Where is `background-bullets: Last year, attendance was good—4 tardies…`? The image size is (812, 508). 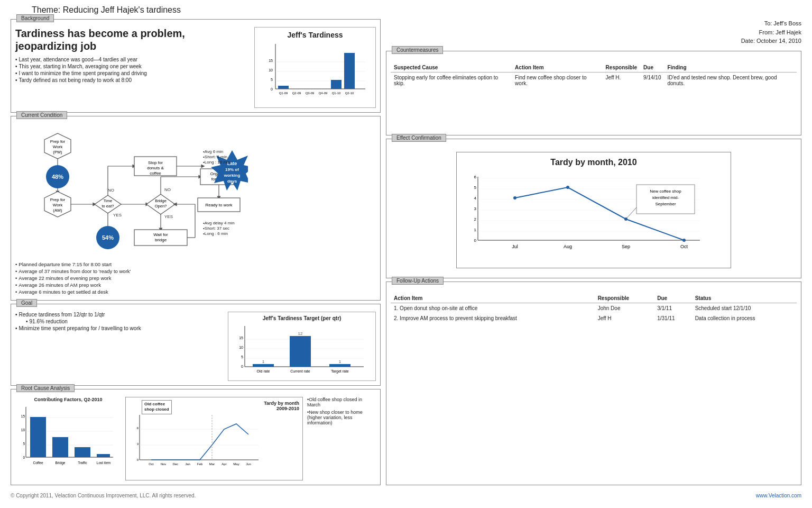
background-bullets: Last year, attendance was good—4 tardies… is located at coordinates (133, 70).